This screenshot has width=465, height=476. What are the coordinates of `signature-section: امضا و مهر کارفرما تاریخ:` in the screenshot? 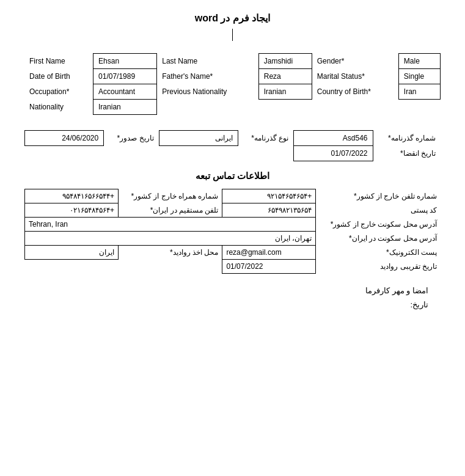 It's located at (232, 298).